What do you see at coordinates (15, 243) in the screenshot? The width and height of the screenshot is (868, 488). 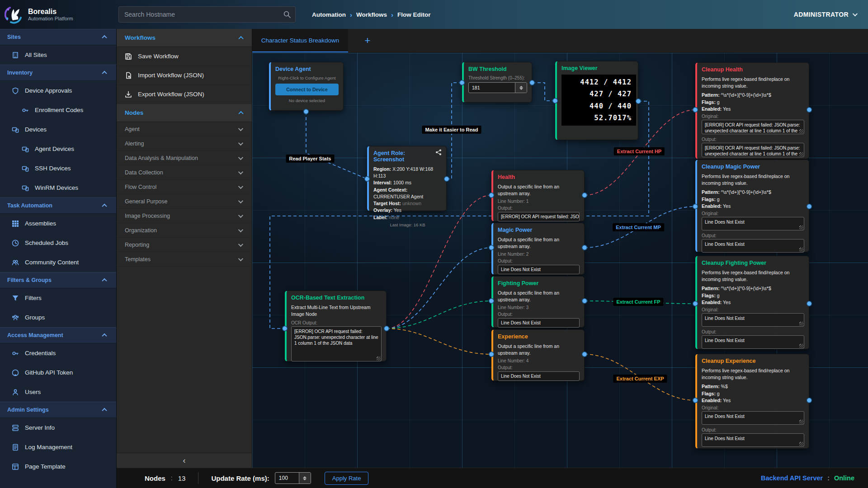 I see `clock-icon` at bounding box center [15, 243].